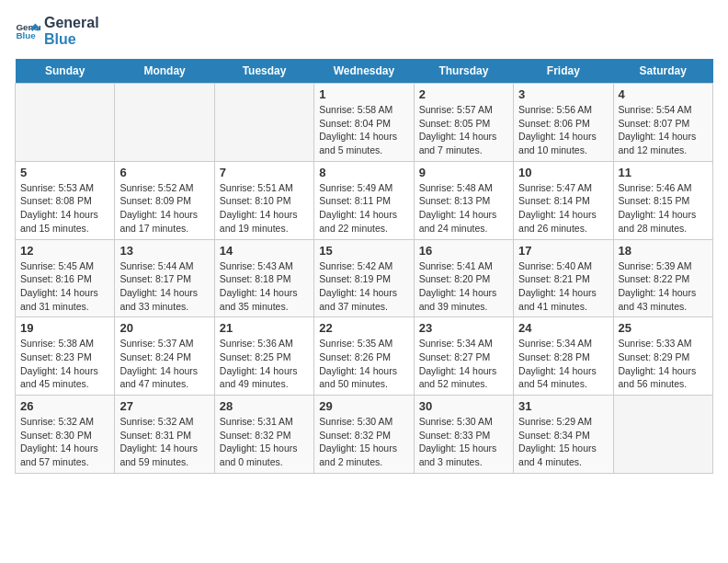  What do you see at coordinates (65, 72) in the screenshot?
I see `day-header-sunday: Sunday` at bounding box center [65, 72].